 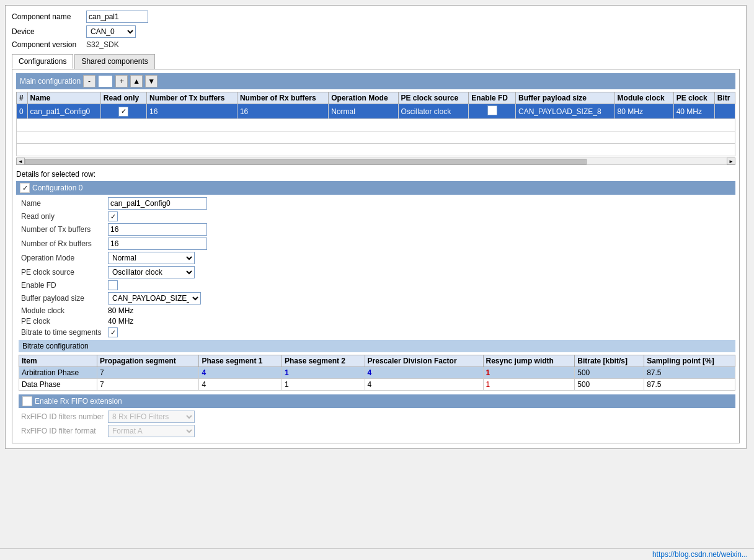 I want to click on bcol-prescaler: Prescaler Division Factor, so click(x=424, y=361).